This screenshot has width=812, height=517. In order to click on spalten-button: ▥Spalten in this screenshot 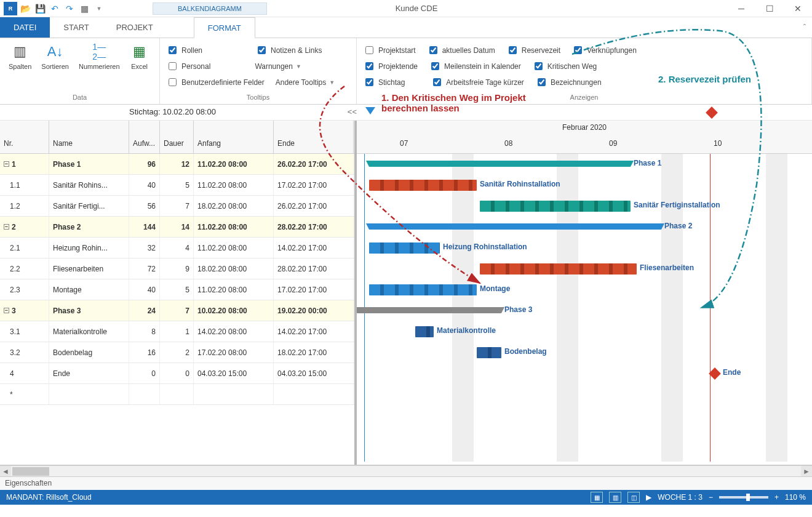, I will do `click(20, 56)`.